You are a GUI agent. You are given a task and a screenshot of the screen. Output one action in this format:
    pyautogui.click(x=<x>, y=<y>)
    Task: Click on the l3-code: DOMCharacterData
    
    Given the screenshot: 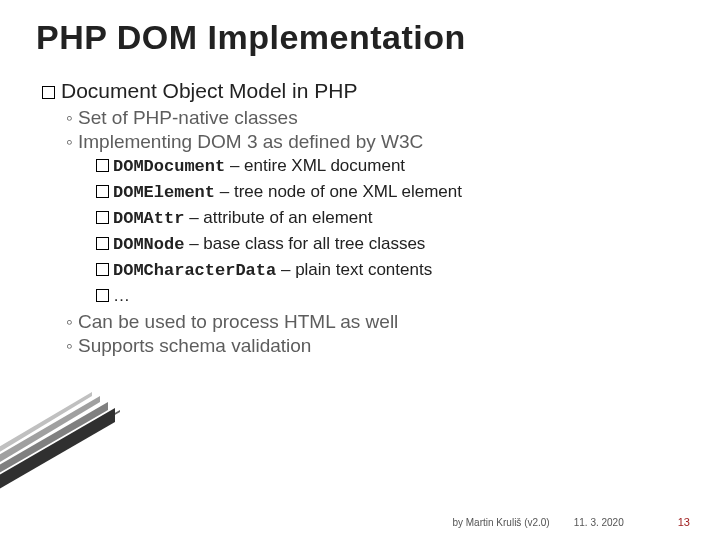 What is the action you would take?
    pyautogui.click(x=194, y=270)
    